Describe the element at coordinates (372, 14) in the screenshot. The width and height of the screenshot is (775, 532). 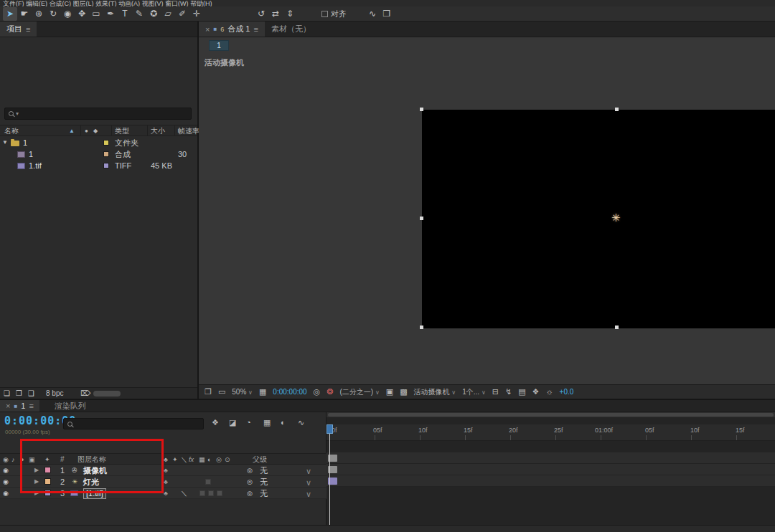
I see `motion-sketch-icon: ∿` at that location.